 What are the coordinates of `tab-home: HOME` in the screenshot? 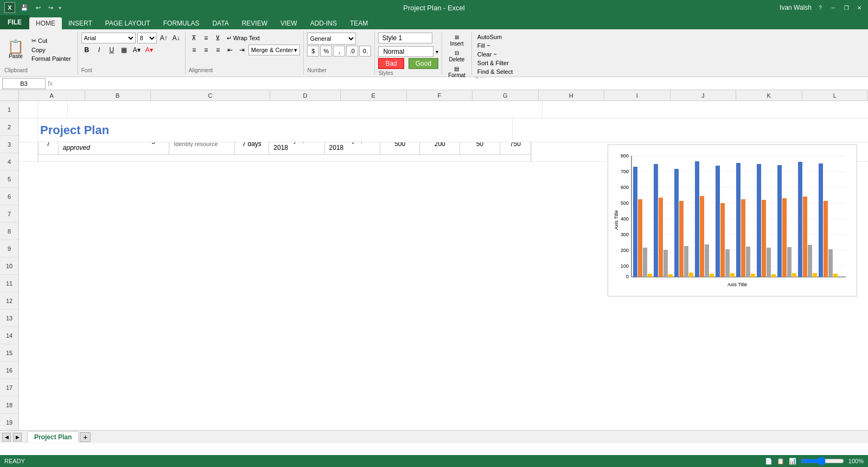 It's located at (46, 23).